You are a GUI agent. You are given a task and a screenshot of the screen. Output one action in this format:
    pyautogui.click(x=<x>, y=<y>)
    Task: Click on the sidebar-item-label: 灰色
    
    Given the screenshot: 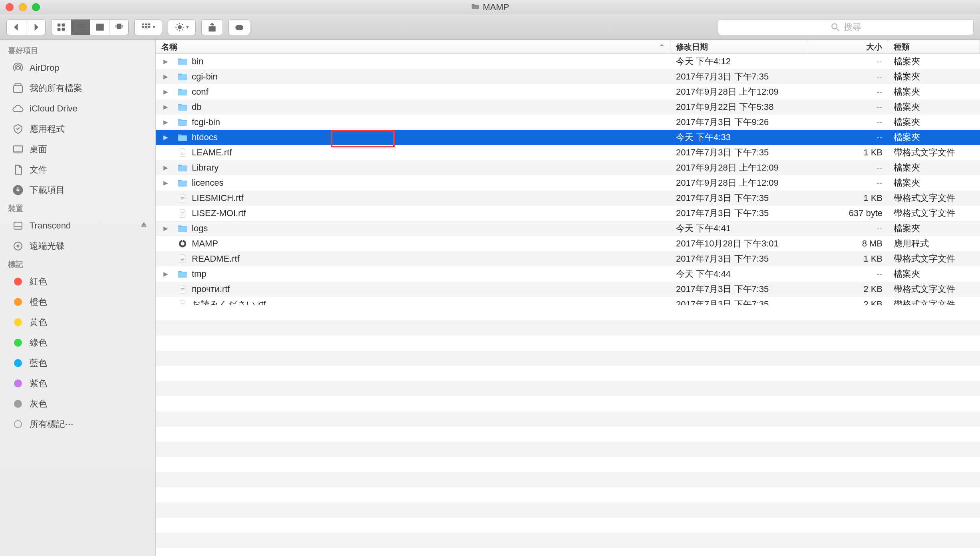 What is the action you would take?
    pyautogui.click(x=89, y=404)
    